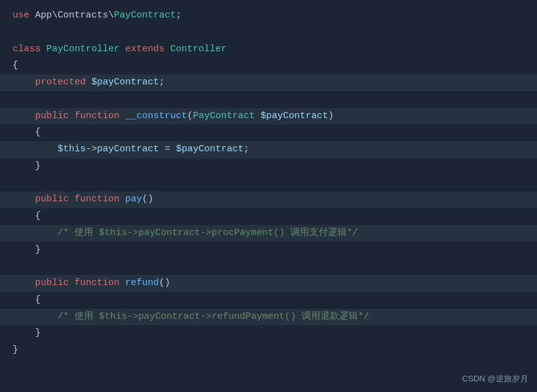  What do you see at coordinates (268, 318) in the screenshot?
I see `line-refund-comment: /* 使用 $this->payContract->refundPayment(…` at bounding box center [268, 318].